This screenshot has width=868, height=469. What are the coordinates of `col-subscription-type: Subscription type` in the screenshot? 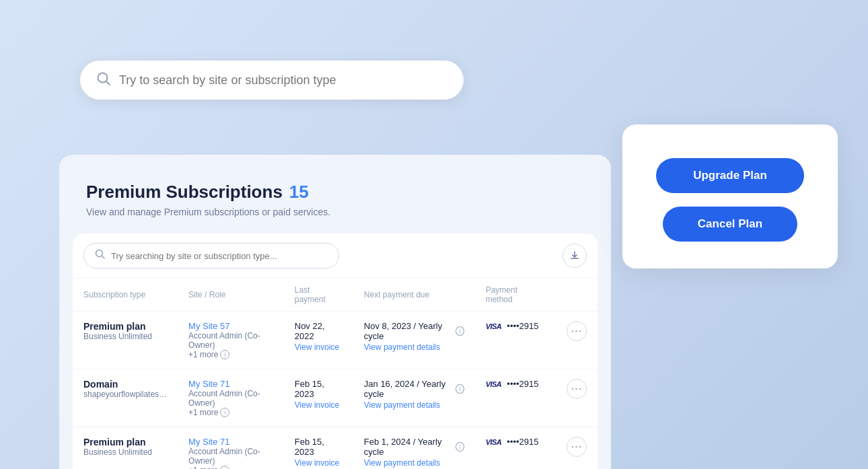 It's located at (125, 295).